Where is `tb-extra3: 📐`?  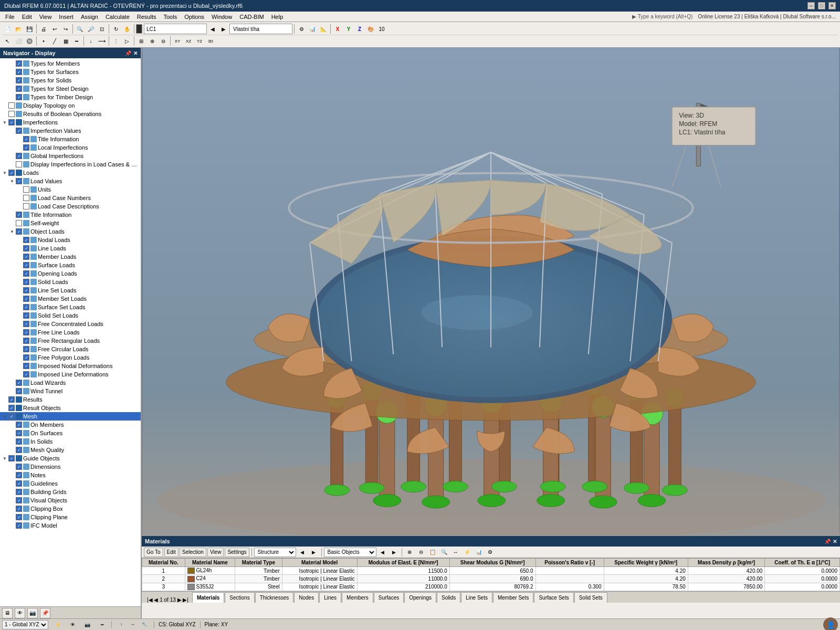
tb-extra3: 📐 is located at coordinates (323, 29).